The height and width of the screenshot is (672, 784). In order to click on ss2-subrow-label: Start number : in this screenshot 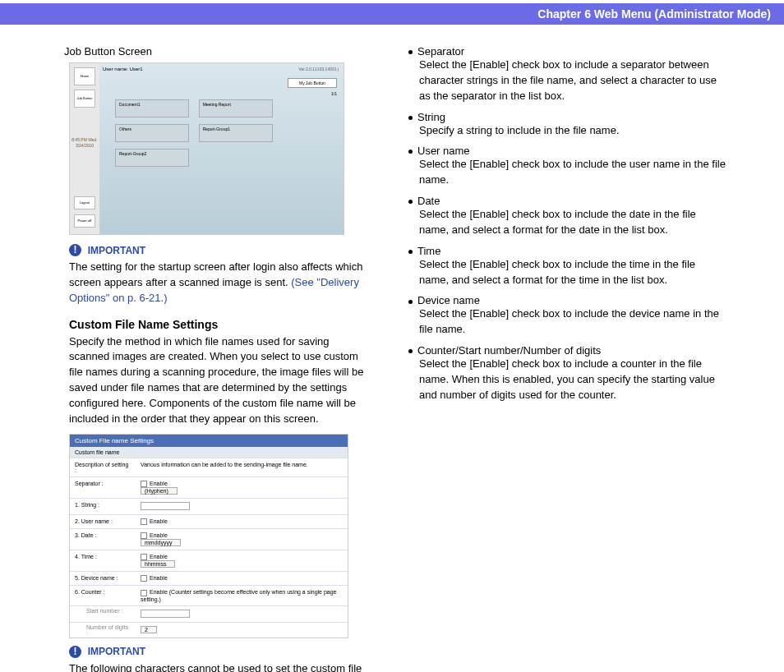, I will do `click(103, 614)`.